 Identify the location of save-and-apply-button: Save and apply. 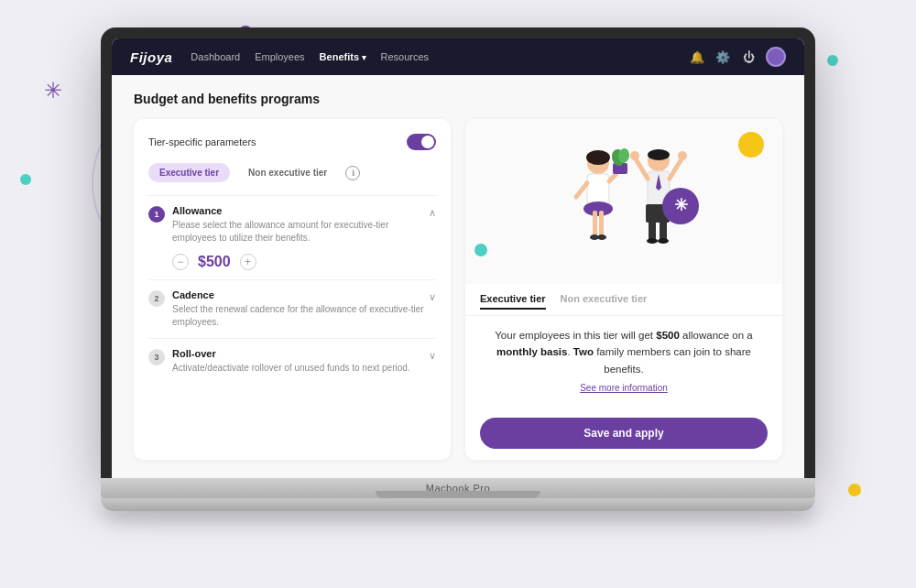
(624, 433).